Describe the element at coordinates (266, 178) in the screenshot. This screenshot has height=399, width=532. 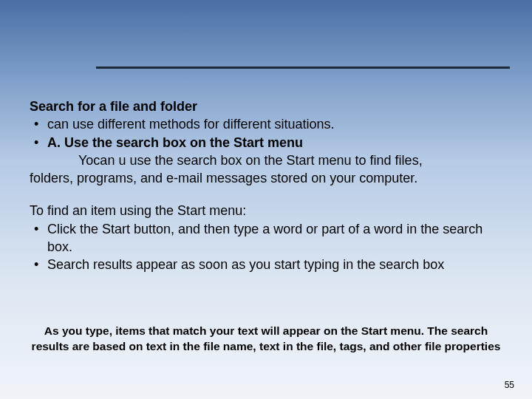
I see `sub-text-line: folders, programs, and e-mail messages s…` at that location.